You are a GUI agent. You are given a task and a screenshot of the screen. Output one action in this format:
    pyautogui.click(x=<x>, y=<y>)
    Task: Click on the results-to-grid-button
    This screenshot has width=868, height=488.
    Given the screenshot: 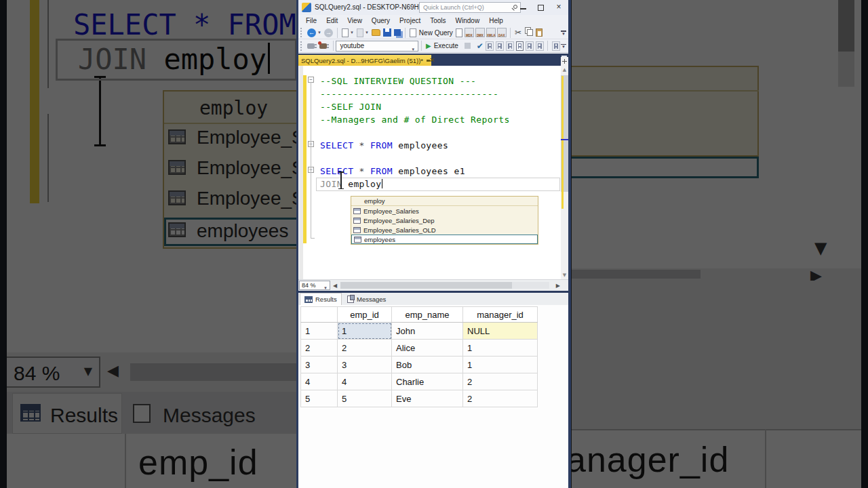 What is the action you would take?
    pyautogui.click(x=520, y=46)
    